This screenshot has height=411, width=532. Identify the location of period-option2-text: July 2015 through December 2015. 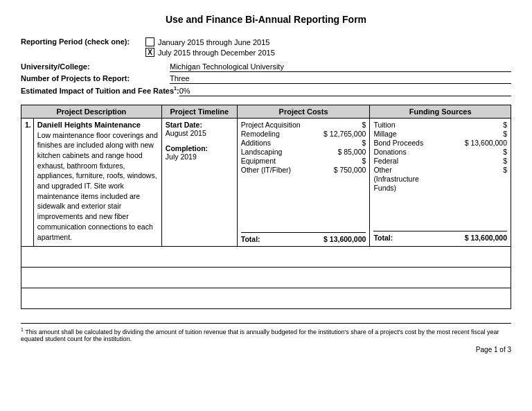
(216, 53).